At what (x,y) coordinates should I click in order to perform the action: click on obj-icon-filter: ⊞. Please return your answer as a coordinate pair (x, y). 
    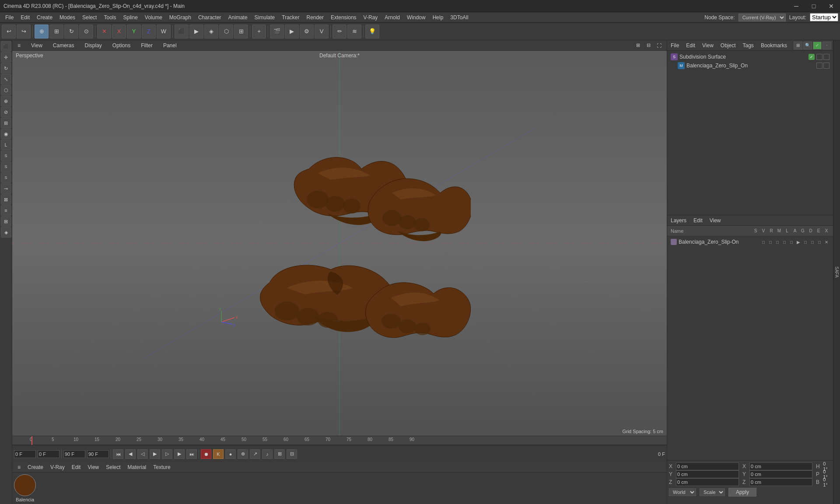
    Looking at the image, I should click on (798, 46).